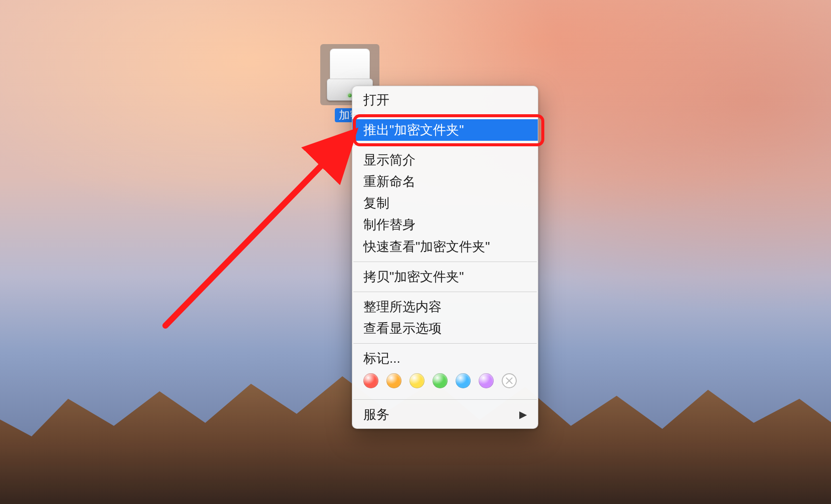 Image resolution: width=831 pixels, height=504 pixels. What do you see at coordinates (445, 359) in the screenshot?
I see `menu-item-tags-header: 标记...` at bounding box center [445, 359].